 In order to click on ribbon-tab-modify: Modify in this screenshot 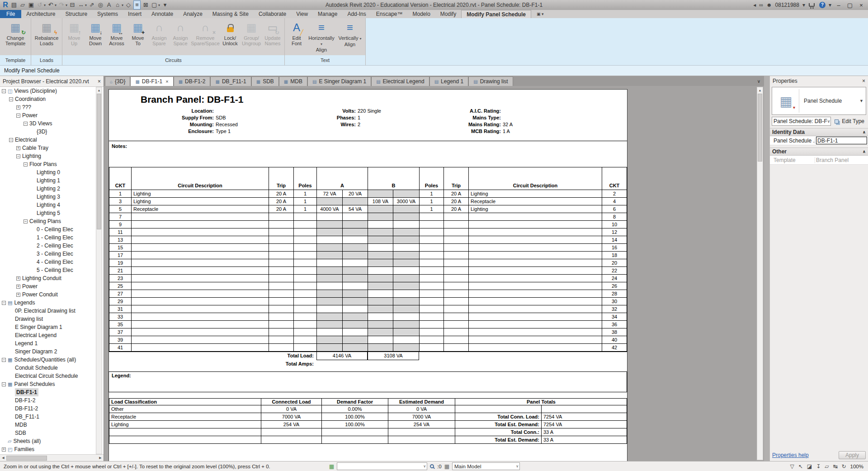, I will do `click(448, 14)`.